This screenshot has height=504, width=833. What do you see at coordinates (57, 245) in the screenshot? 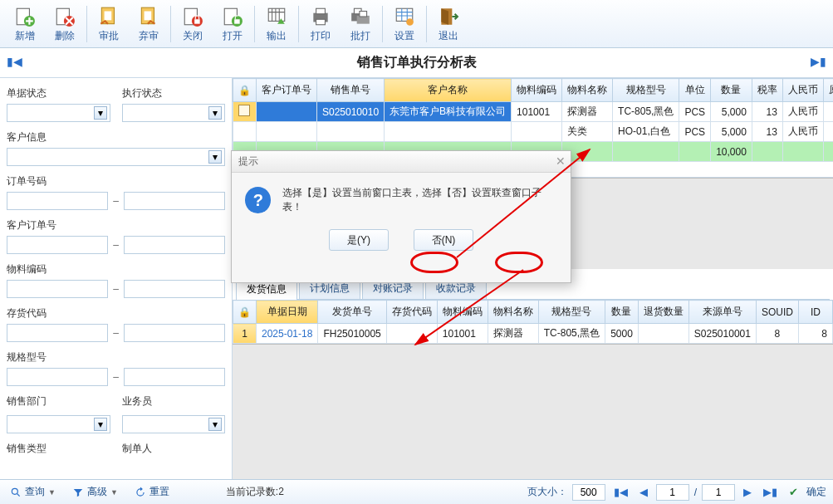
I see `cust-order-from` at bounding box center [57, 245].